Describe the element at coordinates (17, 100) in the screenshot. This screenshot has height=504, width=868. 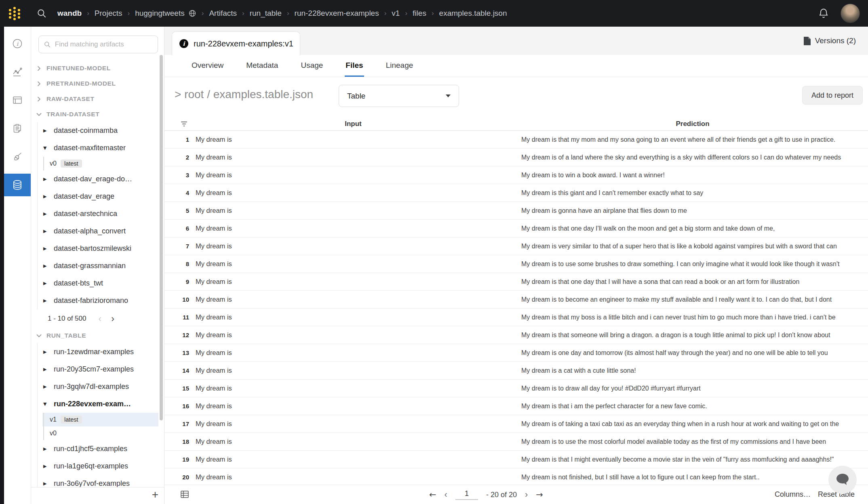
I see `rail-item-tables` at that location.